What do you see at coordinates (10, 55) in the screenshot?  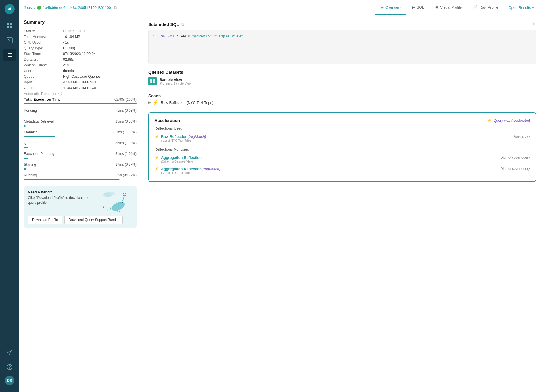 I see `sidebar-item-jobs` at bounding box center [10, 55].